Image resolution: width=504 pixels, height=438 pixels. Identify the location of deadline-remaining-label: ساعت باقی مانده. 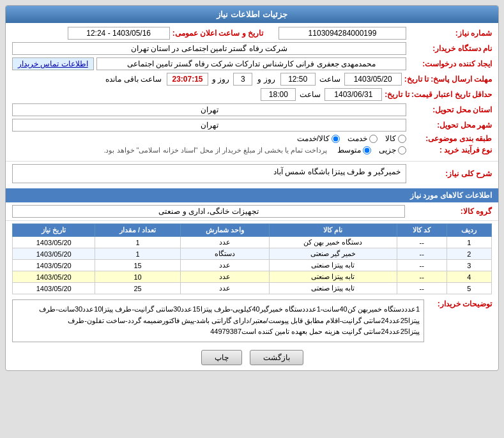
(134, 79).